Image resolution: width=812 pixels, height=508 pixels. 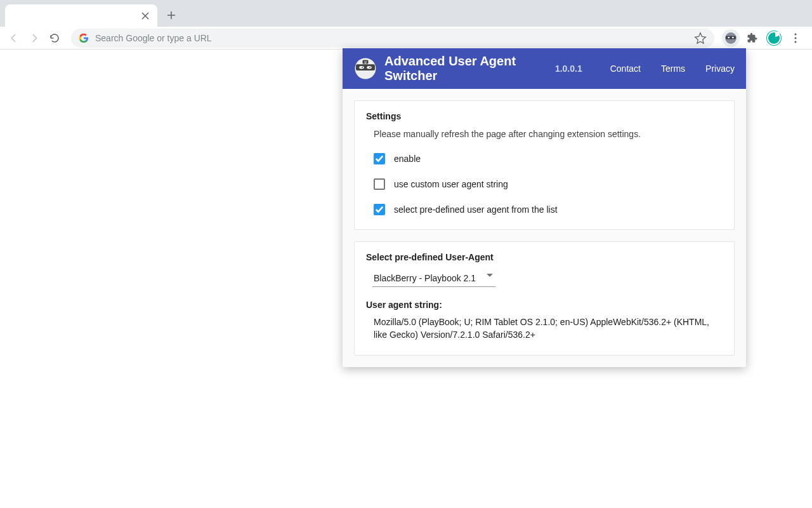 I want to click on svg-text: U, so click(x=365, y=62).